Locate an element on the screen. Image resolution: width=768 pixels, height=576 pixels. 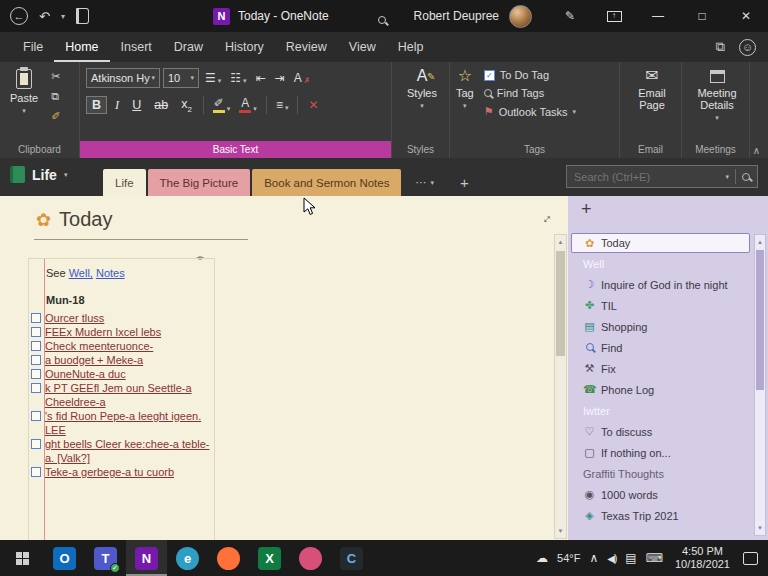
styles-button: A✎ Styles ▾ is located at coordinates (422, 89).